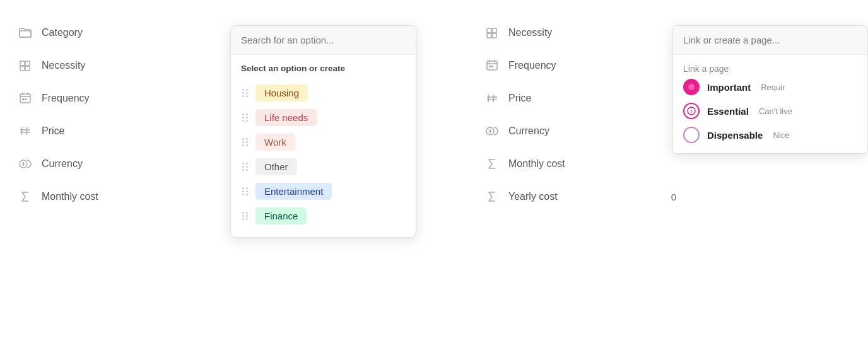  I want to click on property-row-frequency: Frequency, so click(117, 98).